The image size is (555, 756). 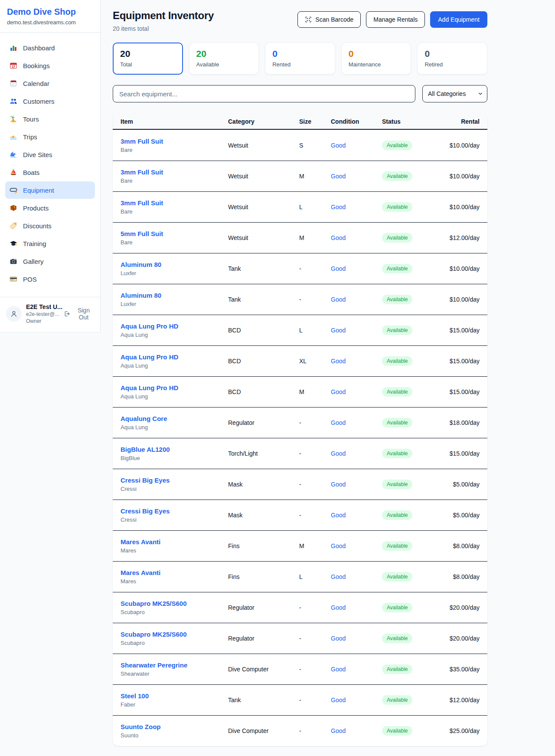 I want to click on sidebar-item-training: Training, so click(x=50, y=243).